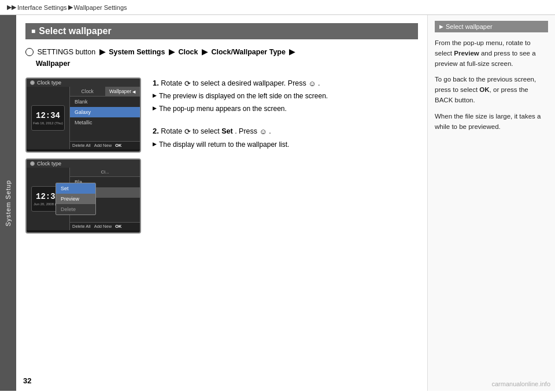 The image size is (555, 392). I want to click on screenshots-column: Clock type 12:34 Feb 16, 2012 (Thu), so click(83, 156).